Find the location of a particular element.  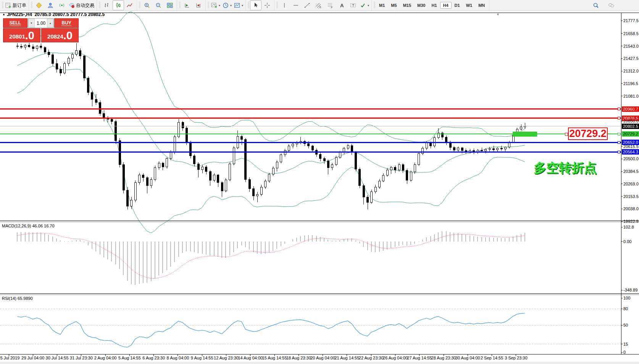

autotrading-button: 自动交易 is located at coordinates (82, 5).